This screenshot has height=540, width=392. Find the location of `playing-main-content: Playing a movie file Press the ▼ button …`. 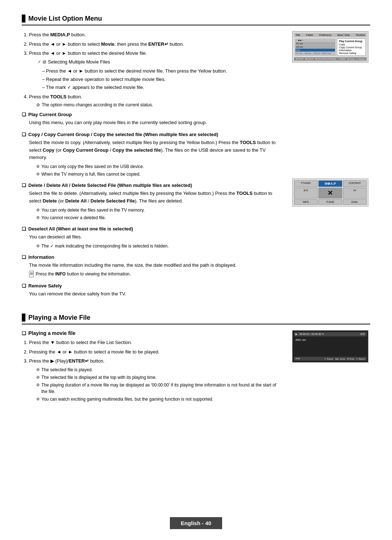

playing-main-content: Playing a movie file Press the ▼ button … is located at coordinates (152, 368).